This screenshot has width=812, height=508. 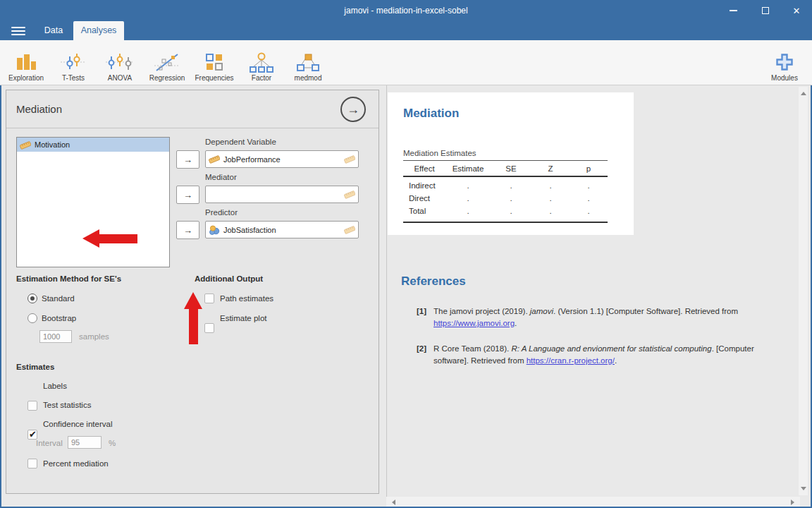 What do you see at coordinates (646, 311) in the screenshot?
I see `reference-text: . (Version 1.1) [Computer Software]. Ret…` at bounding box center [646, 311].